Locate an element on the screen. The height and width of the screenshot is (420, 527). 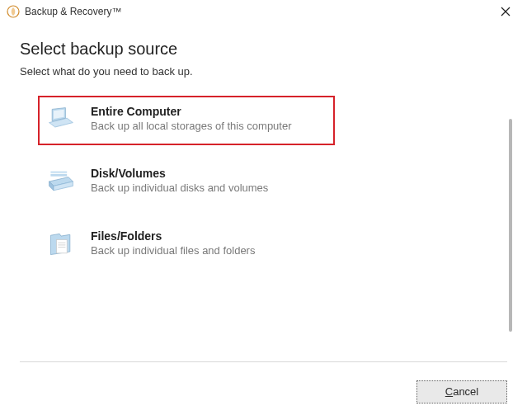
option-desc: Back up individual files and folders is located at coordinates (173, 251).